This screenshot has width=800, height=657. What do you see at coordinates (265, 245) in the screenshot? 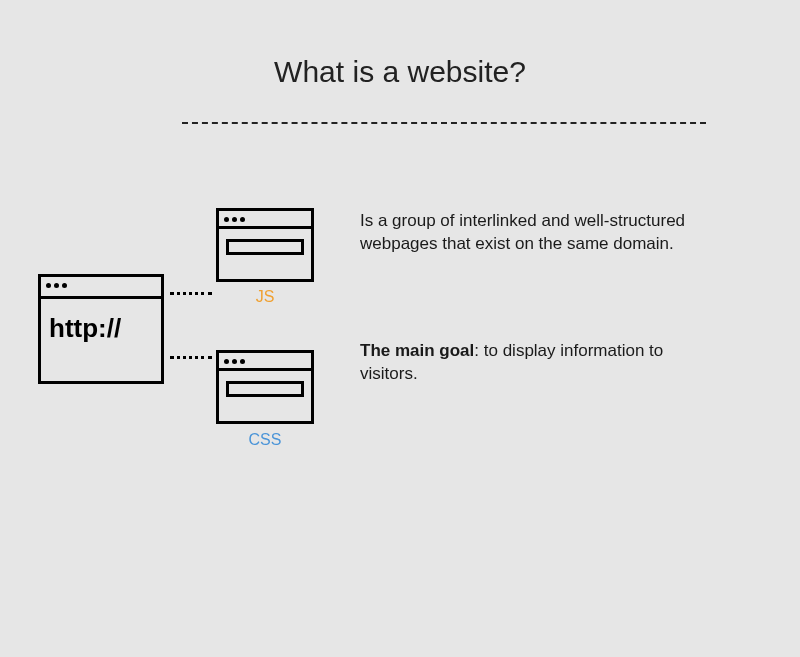
I see `js-window-icon` at bounding box center [265, 245].